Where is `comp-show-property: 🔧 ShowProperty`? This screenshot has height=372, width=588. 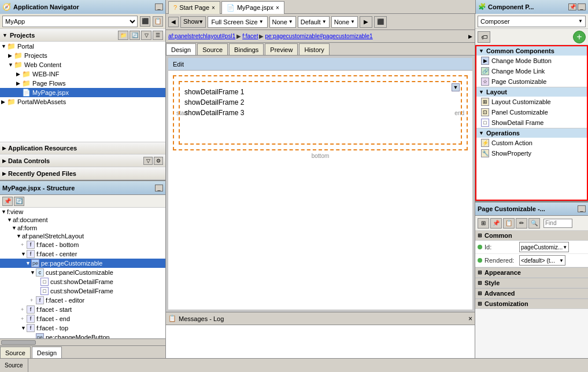
comp-show-property: 🔧 ShowProperty is located at coordinates (532, 153).